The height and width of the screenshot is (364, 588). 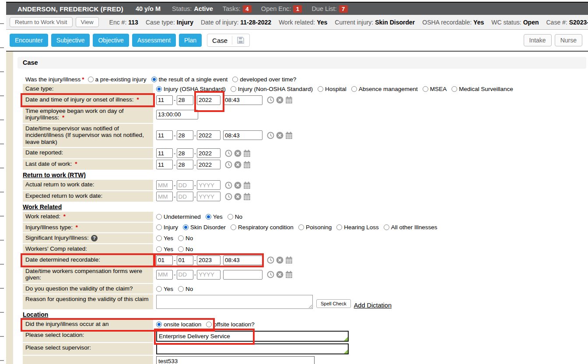 I want to click on radio-option-injury-osha-standard: Injury (OSHA Standard), so click(x=191, y=89).